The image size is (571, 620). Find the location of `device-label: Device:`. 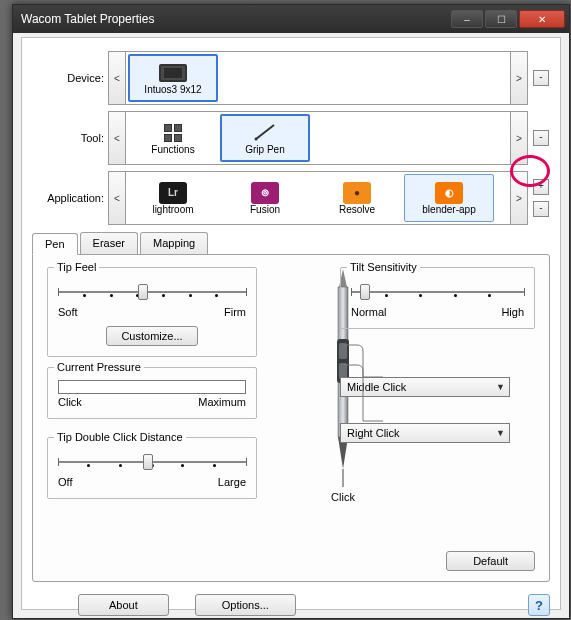

device-label: Device: is located at coordinates (70, 78).